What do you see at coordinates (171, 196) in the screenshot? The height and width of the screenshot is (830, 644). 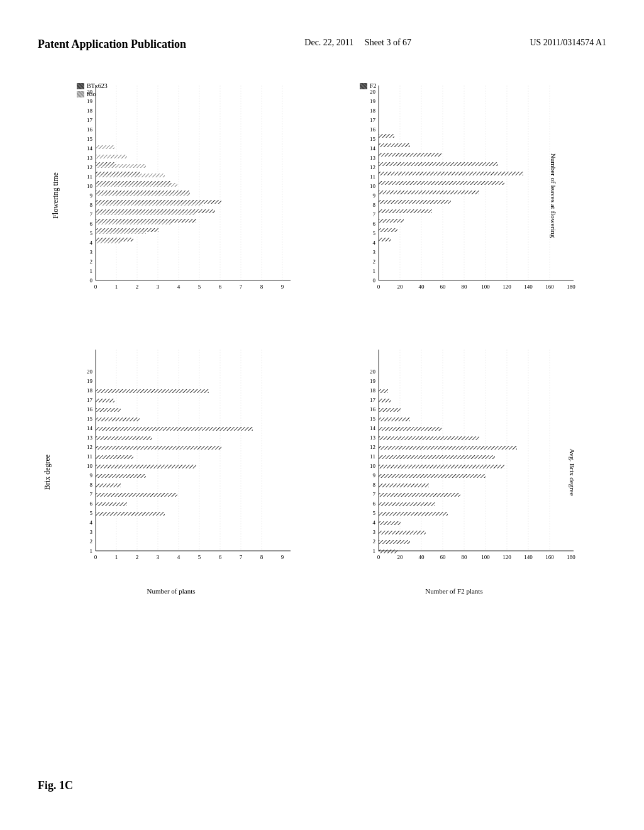 I see `chart-flowering-time: Flowering time BTx623 Rio` at bounding box center [171, 196].